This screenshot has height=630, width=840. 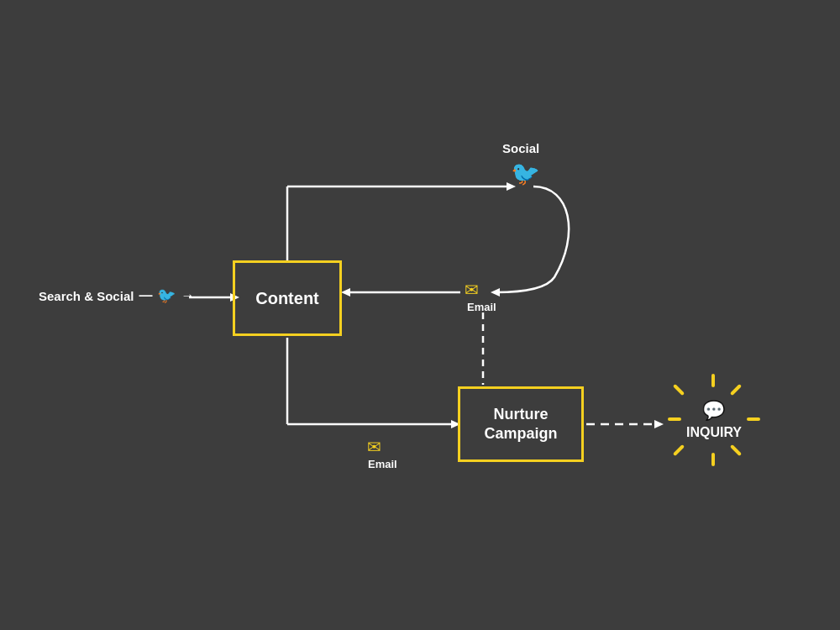 I want to click on content-box: Content, so click(x=287, y=298).